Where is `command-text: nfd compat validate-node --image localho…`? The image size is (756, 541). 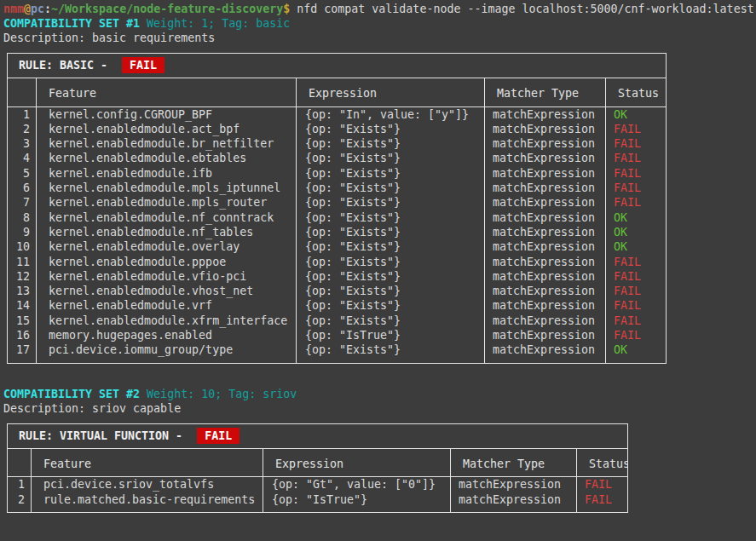 command-text: nfd compat validate-node --image localho… is located at coordinates (525, 9).